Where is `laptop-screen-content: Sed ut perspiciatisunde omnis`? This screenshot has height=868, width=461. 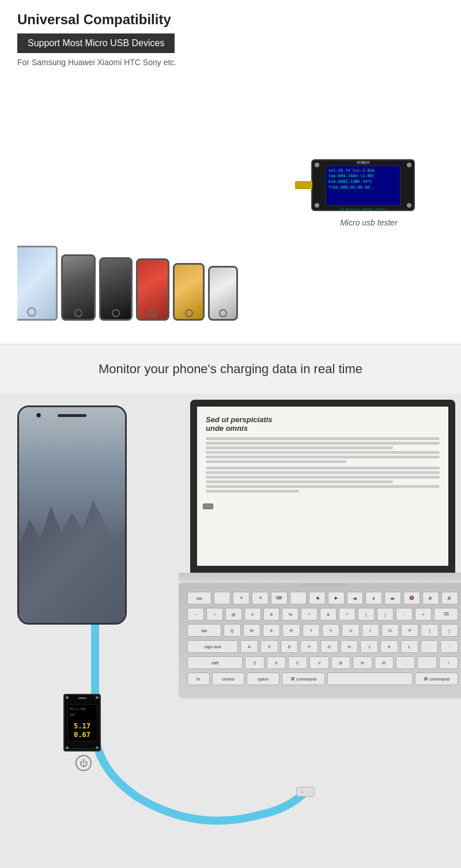
laptop-screen-content: Sed ut perspiciatisunde omnis is located at coordinates (323, 486).